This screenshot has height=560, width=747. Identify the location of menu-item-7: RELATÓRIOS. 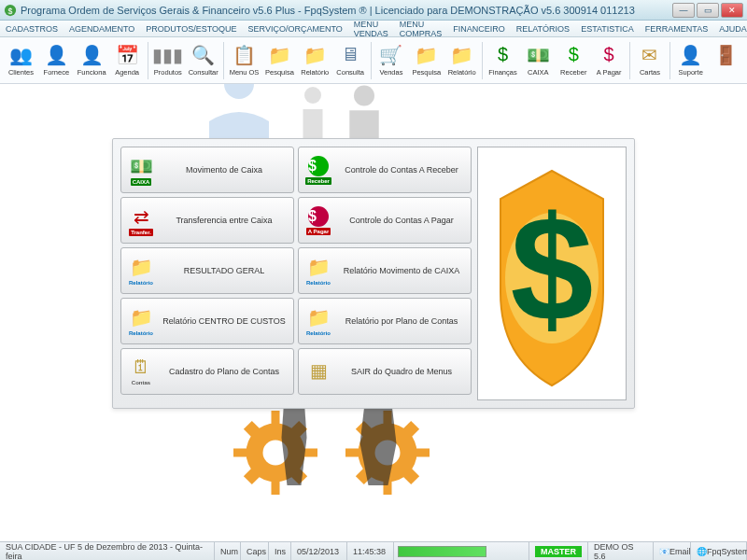
(543, 29).